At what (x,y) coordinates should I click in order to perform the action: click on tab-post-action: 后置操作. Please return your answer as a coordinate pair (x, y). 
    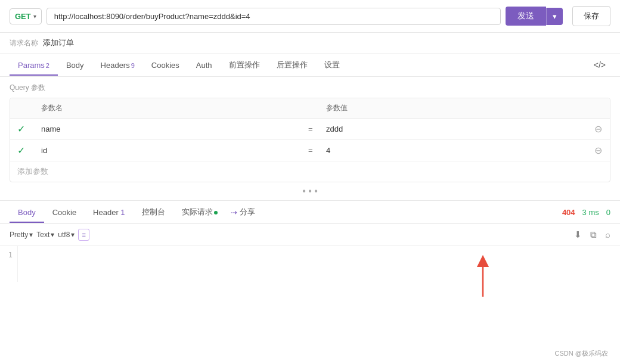
    Looking at the image, I should click on (292, 65).